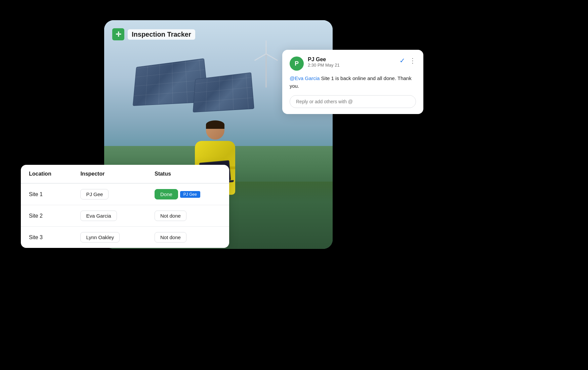  What do you see at coordinates (351, 60) in the screenshot?
I see `comment-author: PJ Gee` at bounding box center [351, 60].